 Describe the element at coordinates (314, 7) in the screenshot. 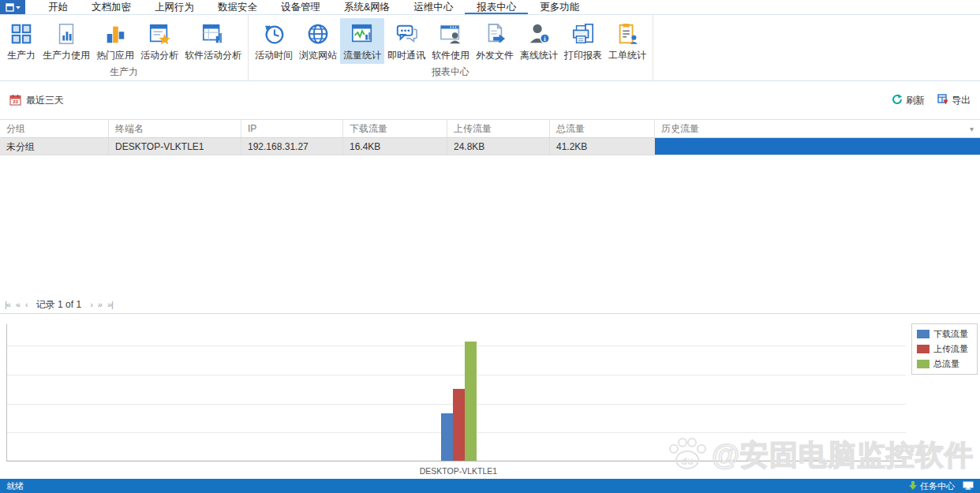

I see `menu-tabs: 开始 文档加密 上网行为 数据安全 设备管理 系统&网络 运维中心 报表中心 更…` at that location.